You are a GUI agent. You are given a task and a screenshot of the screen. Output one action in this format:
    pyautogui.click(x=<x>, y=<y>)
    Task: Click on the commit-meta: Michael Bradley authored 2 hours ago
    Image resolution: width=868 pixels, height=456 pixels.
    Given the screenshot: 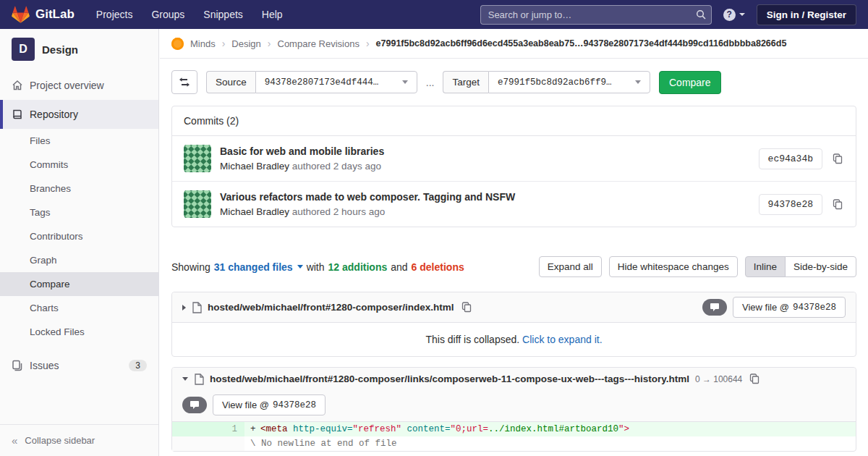 What is the action you would take?
    pyautogui.click(x=485, y=211)
    